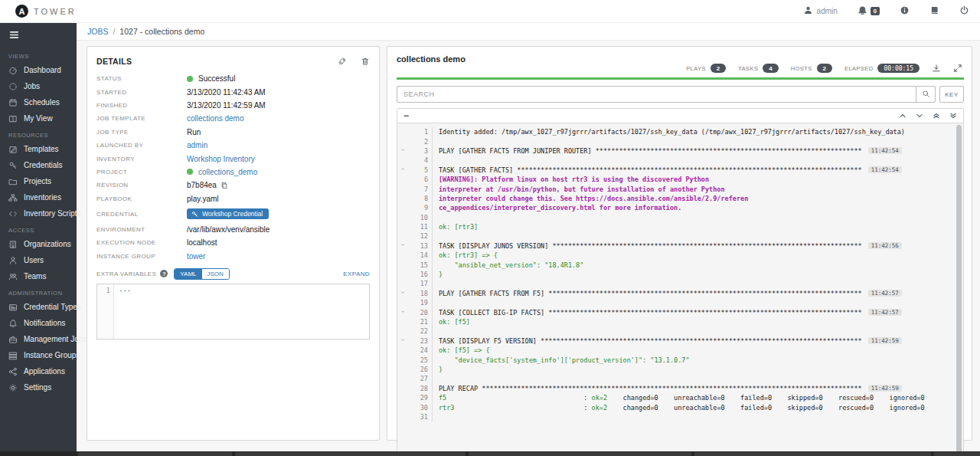  I want to click on sidebar-item-credential-types: Credential Types, so click(38, 307).